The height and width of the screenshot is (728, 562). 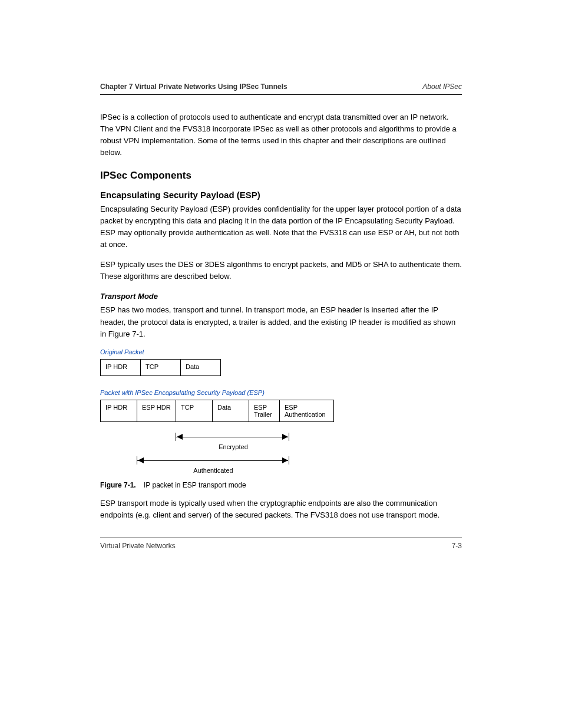 What do you see at coordinates (119, 410) in the screenshot?
I see `cell-ip-hdr-2: IP HDR` at bounding box center [119, 410].